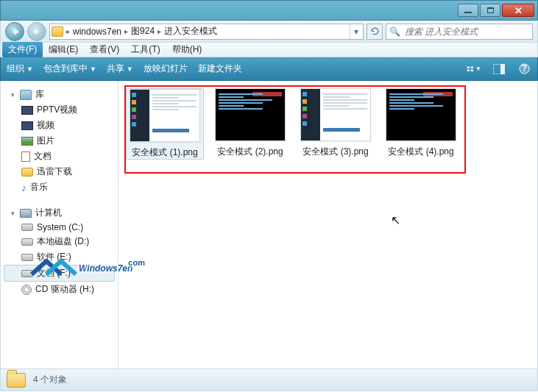  What do you see at coordinates (97, 32) in the screenshot?
I see `breadcrumb-seg-1: windows7en` at bounding box center [97, 32].